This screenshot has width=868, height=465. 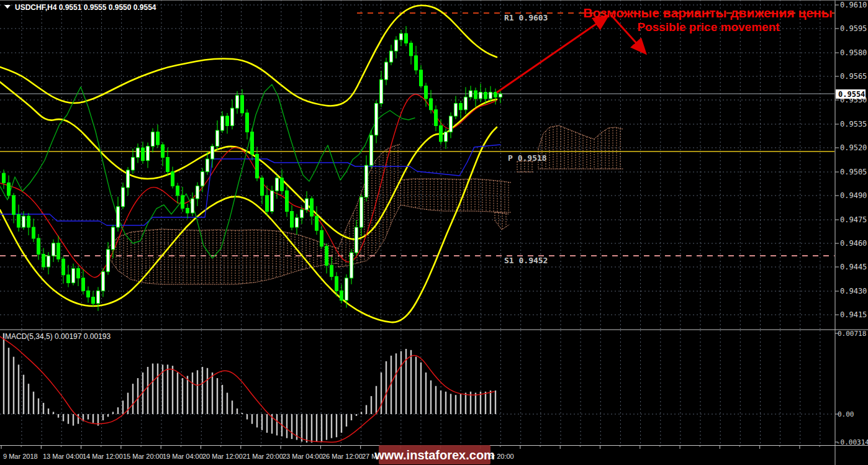 What do you see at coordinates (708, 27) in the screenshot?
I see `annotation-text-en: Possible price movement` at bounding box center [708, 27].